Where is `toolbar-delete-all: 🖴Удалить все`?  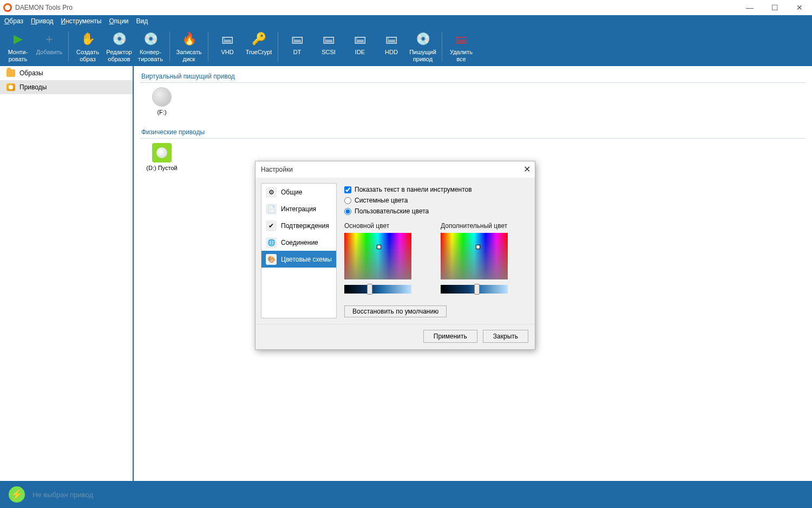 toolbar-delete-all: 🖴Удалить все is located at coordinates (461, 47).